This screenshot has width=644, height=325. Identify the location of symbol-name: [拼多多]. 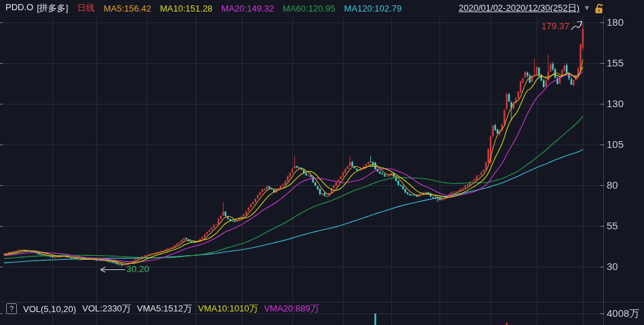
(52, 8).